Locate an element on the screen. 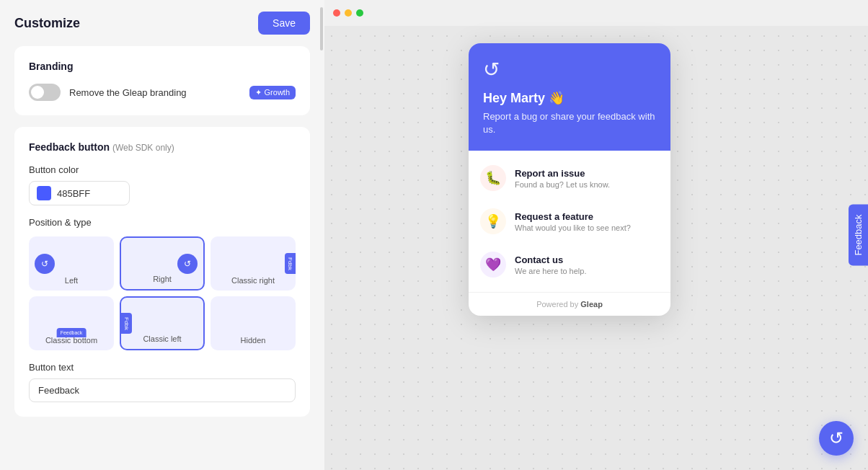 The image size is (868, 470). action-subtitle-feature: What would you like to see next? is located at coordinates (572, 228).